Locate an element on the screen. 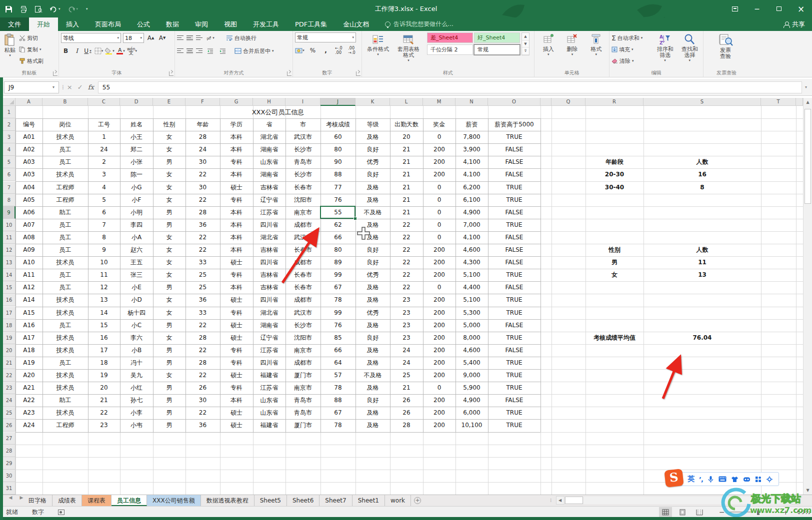 This screenshot has width=812, height=520. data-cell: 1 is located at coordinates (104, 137).